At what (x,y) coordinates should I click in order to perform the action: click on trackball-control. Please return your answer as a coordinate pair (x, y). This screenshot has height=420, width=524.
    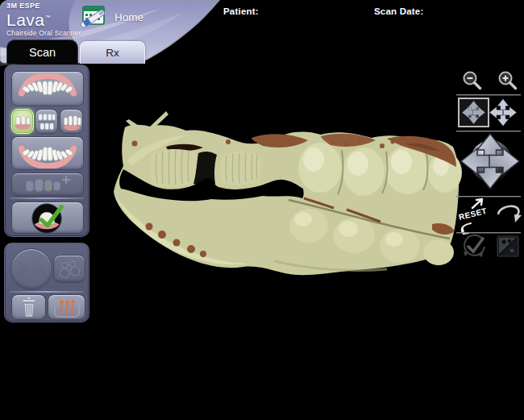
    Looking at the image, I should click on (490, 161).